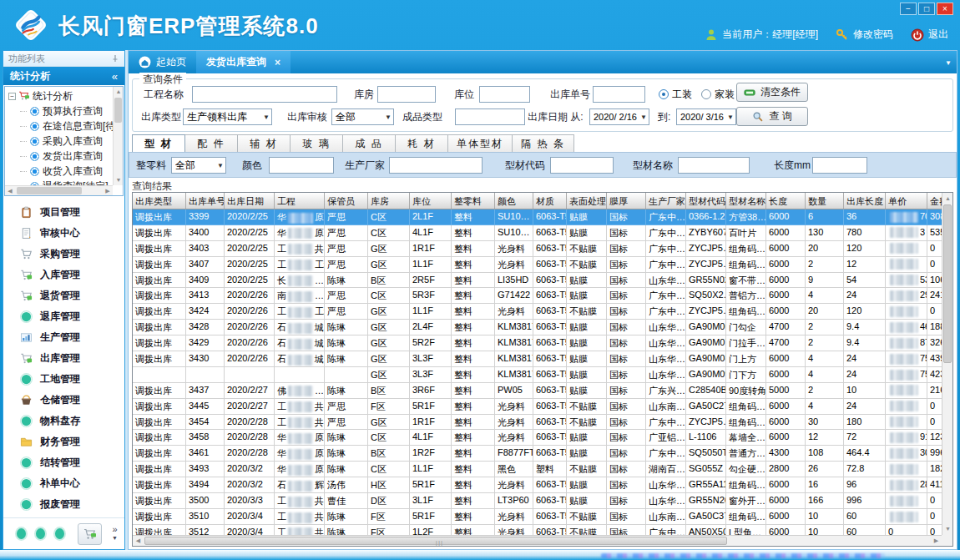 The image size is (960, 560). Describe the element at coordinates (582, 165) in the screenshot. I see `profile-code-input` at that location.